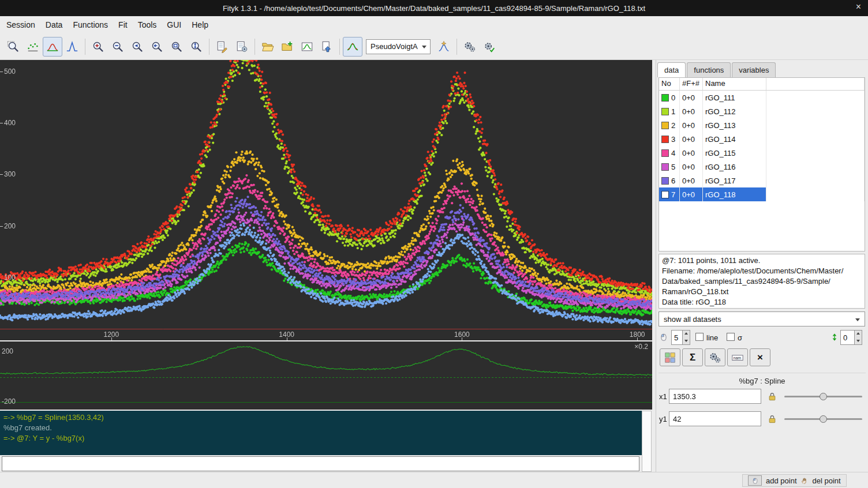 This screenshot has height=488, width=868. What do you see at coordinates (177, 47) in the screenshot?
I see `toolbar-zoom-all-button` at bounding box center [177, 47].